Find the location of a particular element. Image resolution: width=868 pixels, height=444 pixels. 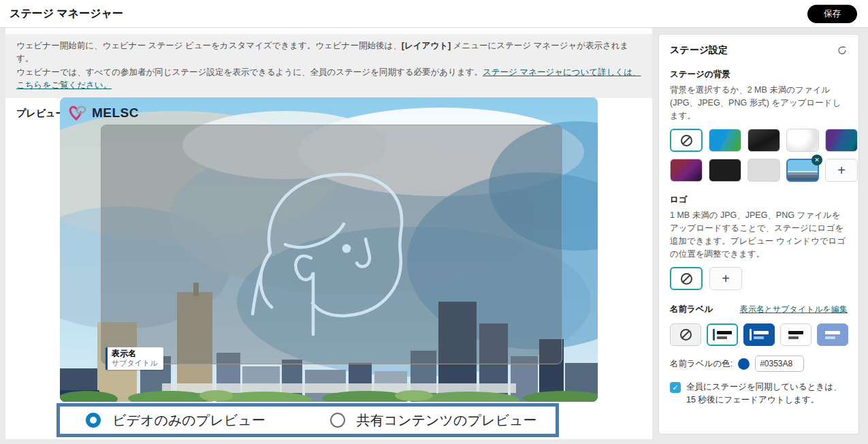

save-button: 保存 is located at coordinates (832, 14).